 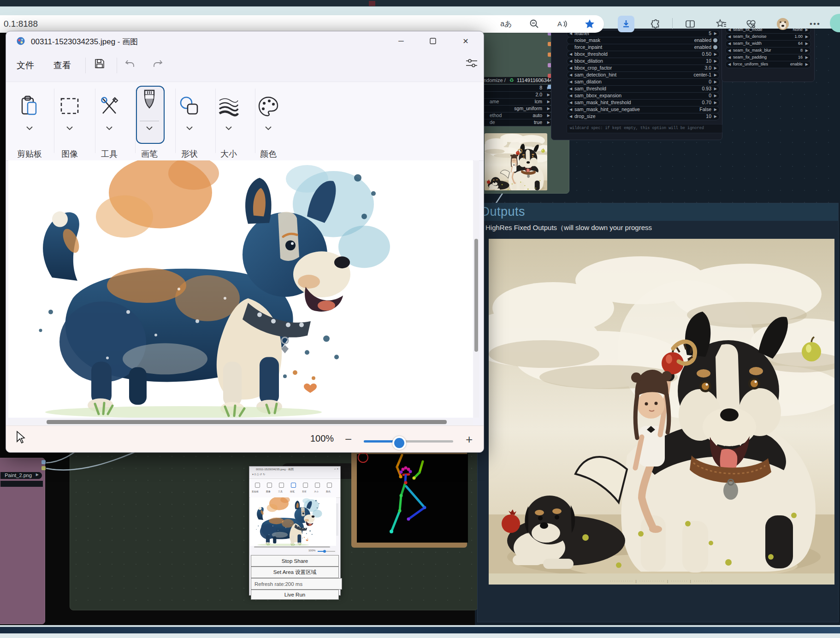 I want to click on param-noise-mask: noise_mask enabled, so click(x=643, y=41).